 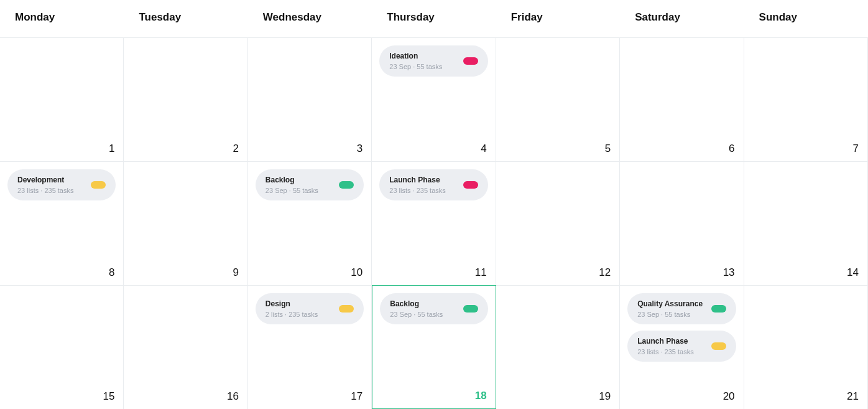 I want to click on day-cell: 1, so click(x=62, y=100).